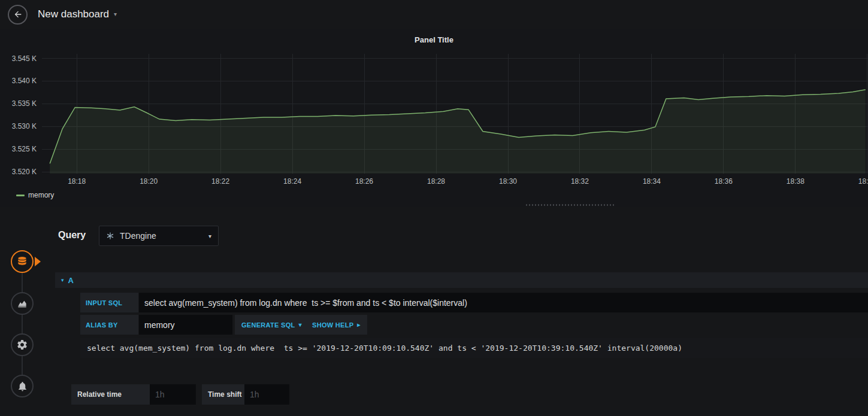 This screenshot has width=868, height=416. Describe the element at coordinates (149, 181) in the screenshot. I see `x-axis-tick: 18:20` at that location.